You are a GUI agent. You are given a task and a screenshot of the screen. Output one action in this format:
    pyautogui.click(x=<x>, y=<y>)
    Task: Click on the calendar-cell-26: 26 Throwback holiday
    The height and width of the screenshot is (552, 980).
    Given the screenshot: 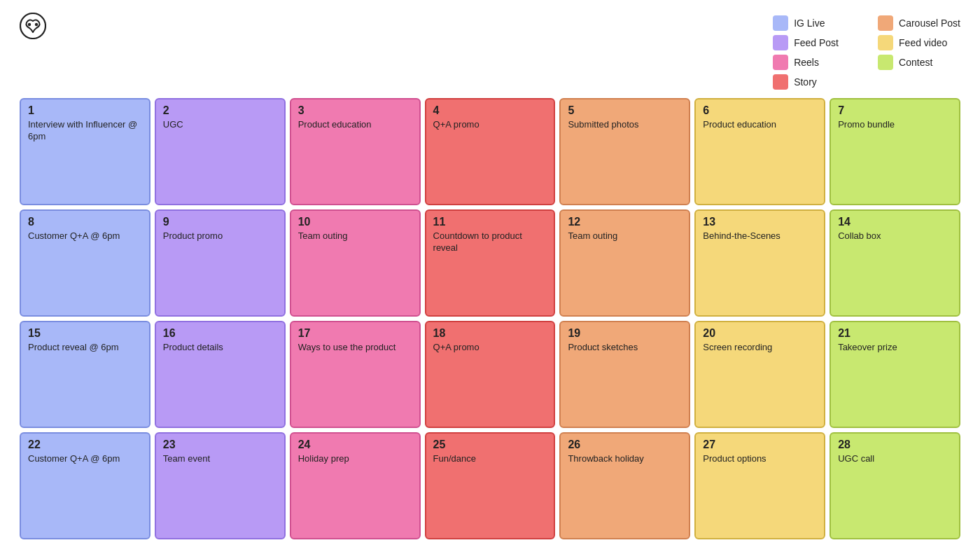 What is the action you would take?
    pyautogui.click(x=624, y=486)
    